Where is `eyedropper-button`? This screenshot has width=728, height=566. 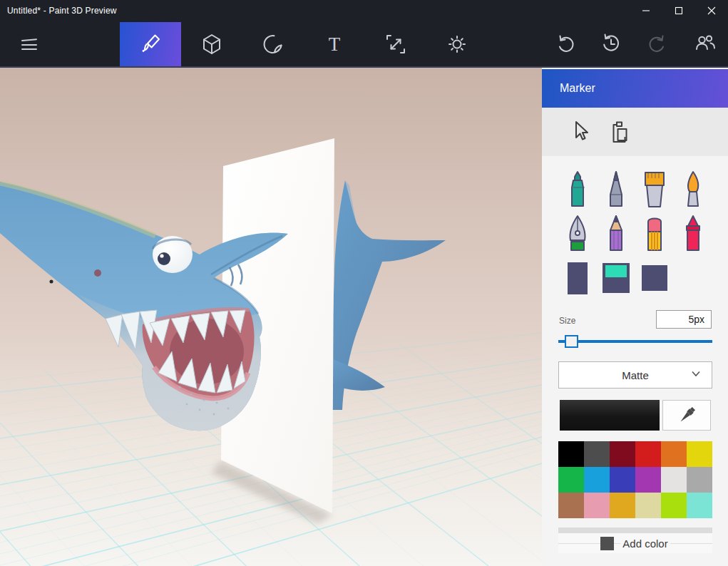 eyedropper-button is located at coordinates (687, 415).